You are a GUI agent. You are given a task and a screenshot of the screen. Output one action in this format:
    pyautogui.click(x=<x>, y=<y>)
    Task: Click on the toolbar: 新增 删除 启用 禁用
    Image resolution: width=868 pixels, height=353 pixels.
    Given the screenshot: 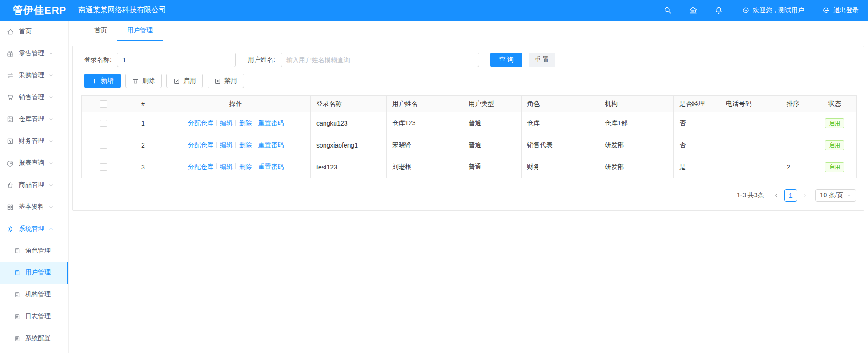 What is the action you would take?
    pyautogui.click(x=468, y=81)
    